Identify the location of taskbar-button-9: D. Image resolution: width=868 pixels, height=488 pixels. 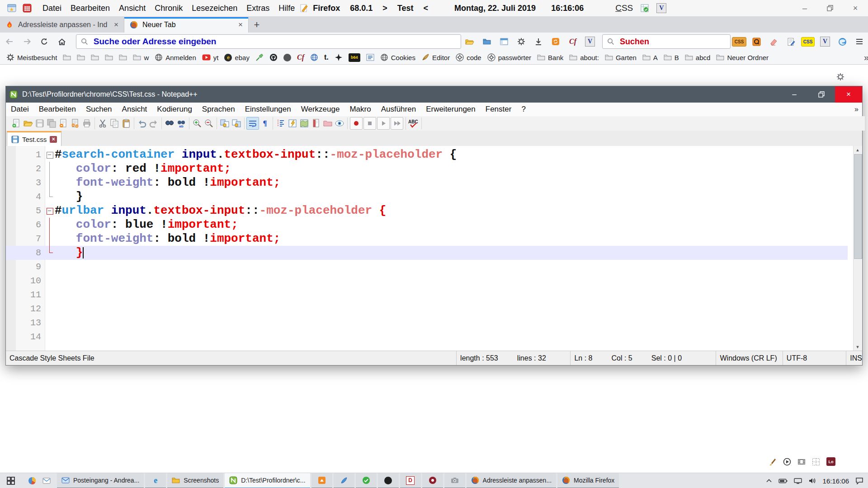
(410, 481).